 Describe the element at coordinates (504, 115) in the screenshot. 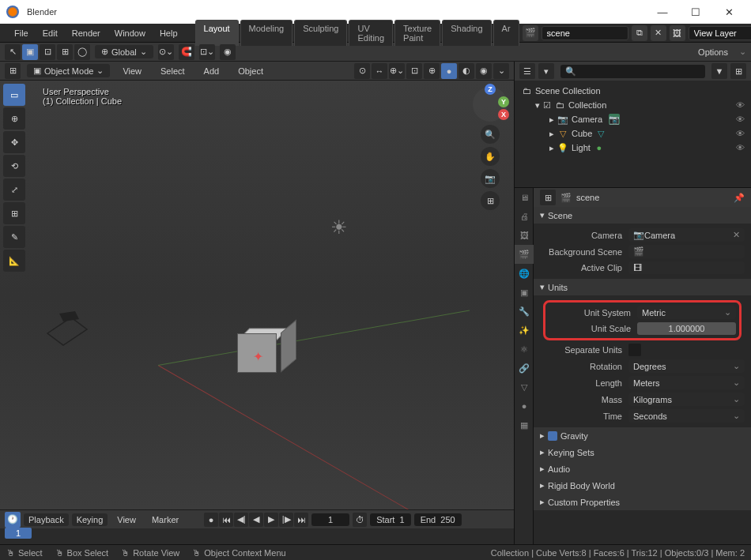

I see `axis-x-icon: X` at that location.